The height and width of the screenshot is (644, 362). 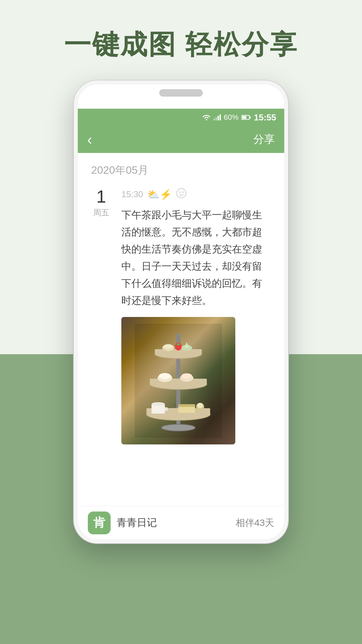 I want to click on footer-left: 肯 青青日记, so click(x=122, y=523).